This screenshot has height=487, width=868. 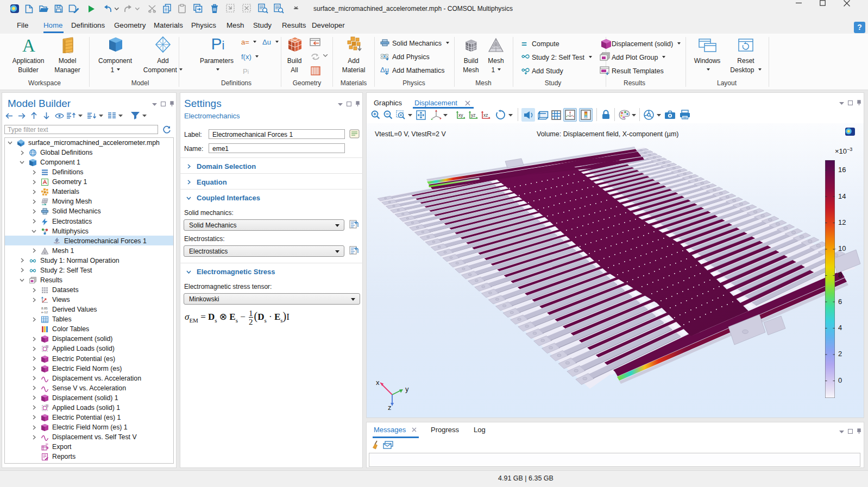 I want to click on svg-text: 8.85, so click(x=45, y=308).